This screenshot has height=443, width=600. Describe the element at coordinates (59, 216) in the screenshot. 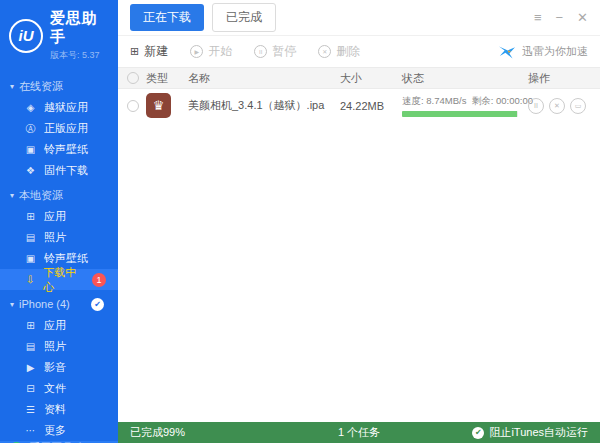

I see `sidebar-item-local-apps: ⊞ 应用` at that location.